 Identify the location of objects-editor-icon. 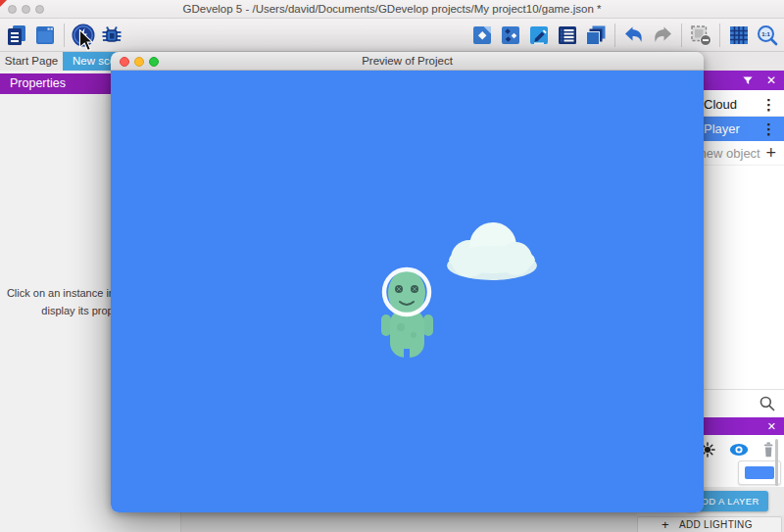
(482, 35).